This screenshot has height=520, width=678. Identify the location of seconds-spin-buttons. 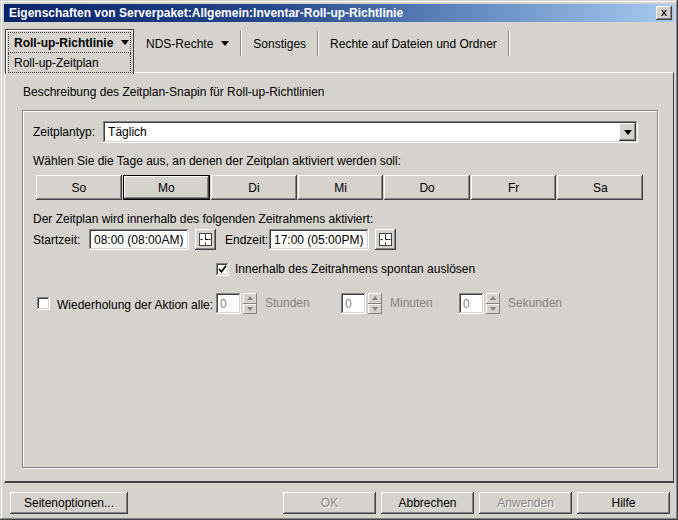
(493, 304).